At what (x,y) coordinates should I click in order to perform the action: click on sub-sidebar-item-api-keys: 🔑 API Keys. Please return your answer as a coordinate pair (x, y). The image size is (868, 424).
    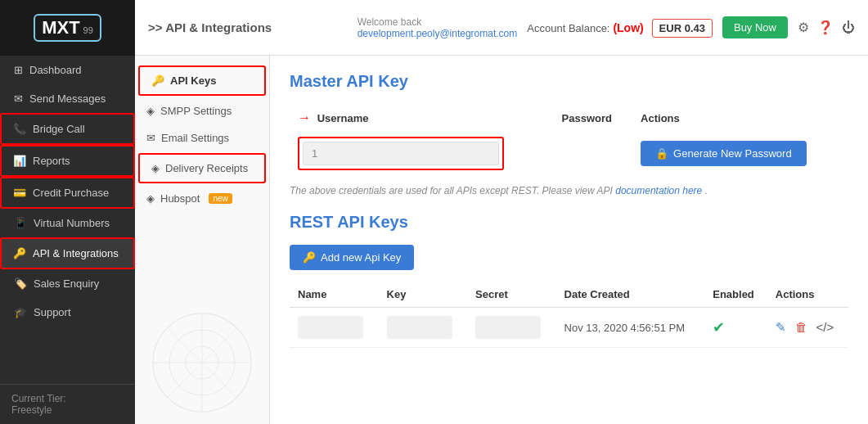
    Looking at the image, I should click on (202, 80).